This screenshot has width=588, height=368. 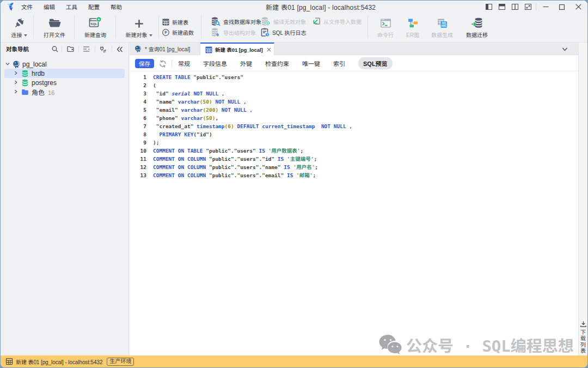 I want to click on view-tab-check-constraints: 检查约束, so click(x=277, y=63).